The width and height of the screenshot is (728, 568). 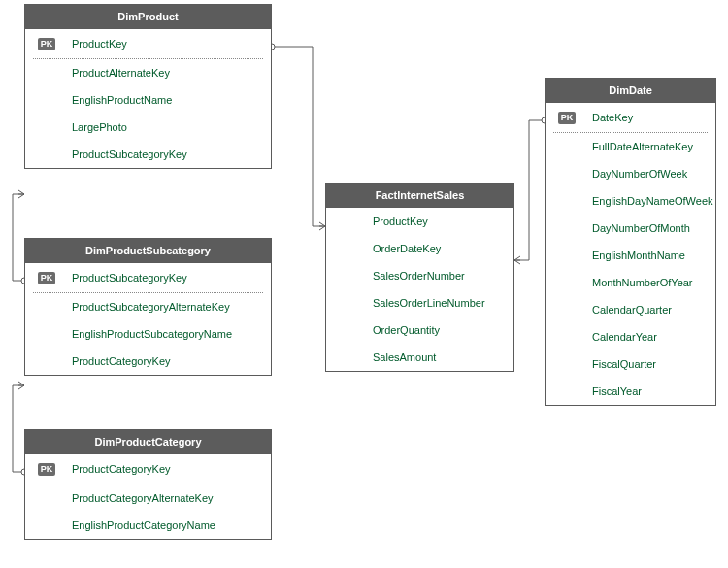 I want to click on field-name: ProductCategoryAlternateKey, so click(x=136, y=498).